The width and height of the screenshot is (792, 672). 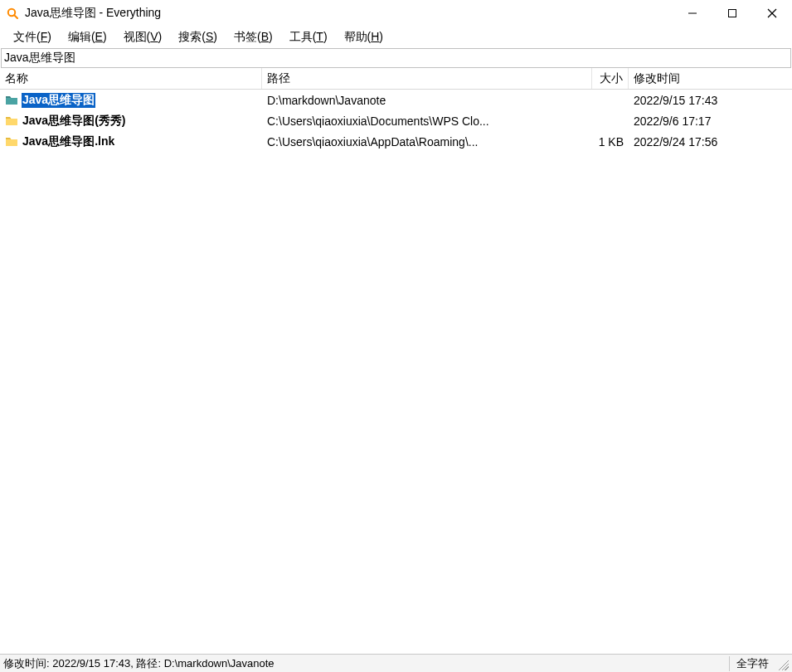 What do you see at coordinates (131, 100) in the screenshot?
I see `cell-name: Java思维导图` at bounding box center [131, 100].